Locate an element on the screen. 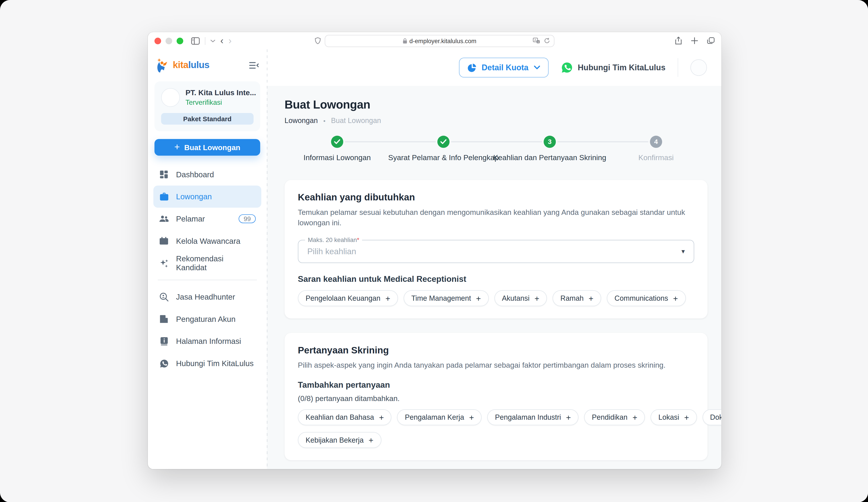 This screenshot has height=502, width=868. sidebar-item-jasa-headhunter: Jasa Headhunter is located at coordinates (207, 297).